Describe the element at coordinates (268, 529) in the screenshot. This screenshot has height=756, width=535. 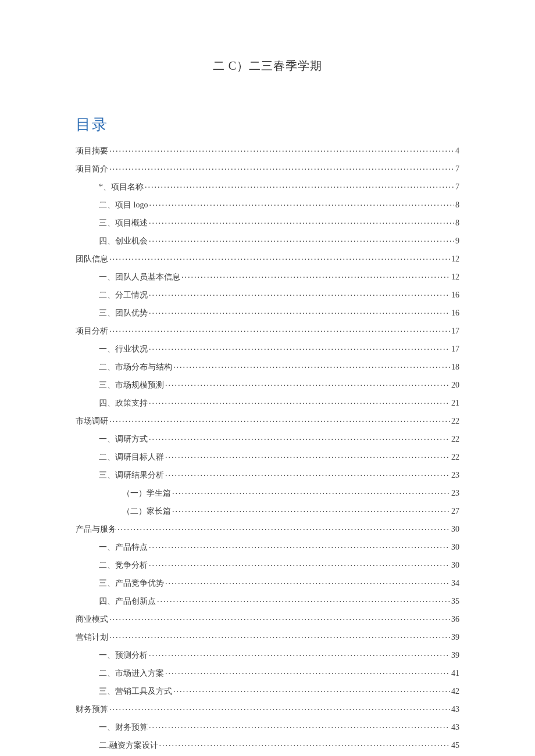
I see `toc-entry: 产品与服务30` at that location.